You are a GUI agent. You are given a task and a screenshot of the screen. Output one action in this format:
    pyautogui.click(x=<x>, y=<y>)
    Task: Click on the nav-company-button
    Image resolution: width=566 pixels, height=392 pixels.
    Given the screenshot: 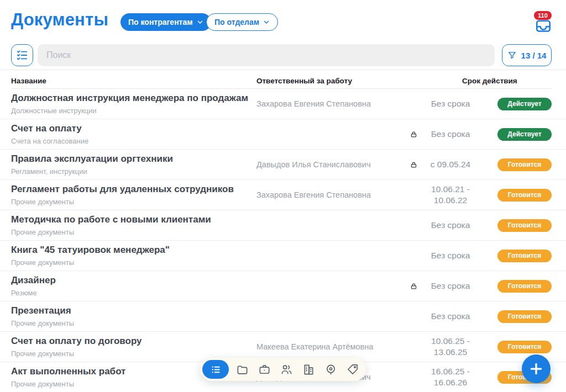 What is the action you would take?
    pyautogui.click(x=308, y=369)
    